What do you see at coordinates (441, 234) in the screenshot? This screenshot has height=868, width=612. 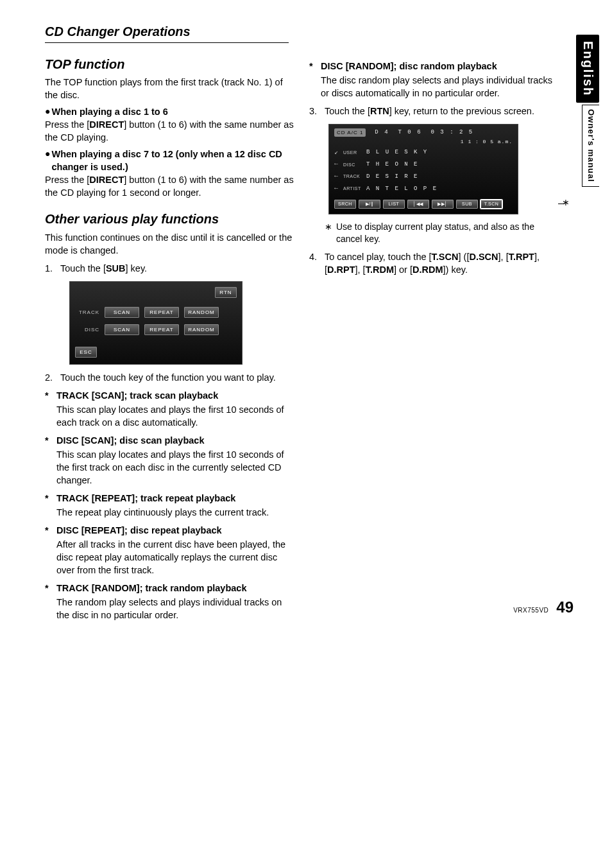 I see `callout-note: ∗ Use to display current play status, an…` at bounding box center [441, 234].